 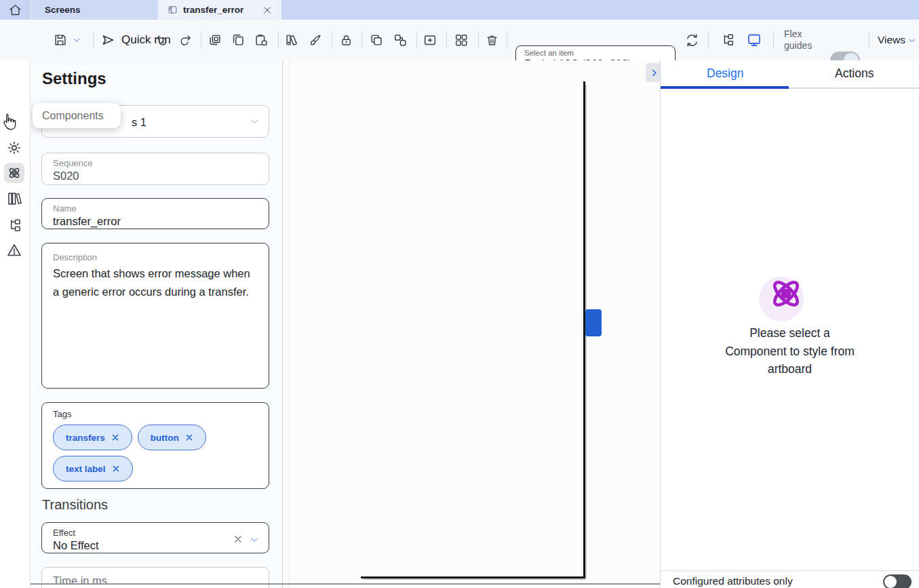 I want to click on ungroup-icon, so click(x=400, y=40).